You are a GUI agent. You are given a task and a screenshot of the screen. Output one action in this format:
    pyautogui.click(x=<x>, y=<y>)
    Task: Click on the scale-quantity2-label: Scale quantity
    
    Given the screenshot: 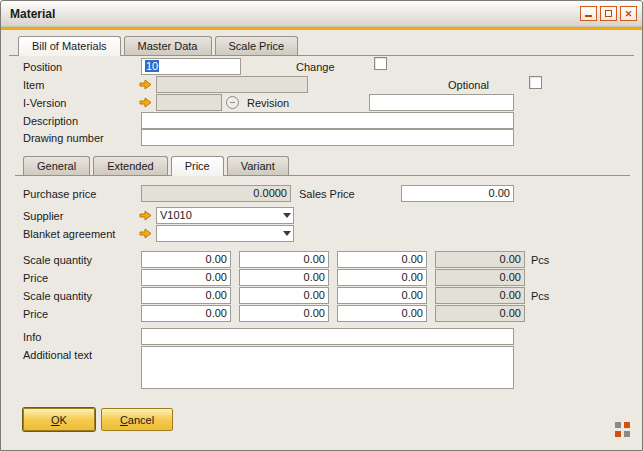 What is the action you would take?
    pyautogui.click(x=58, y=296)
    